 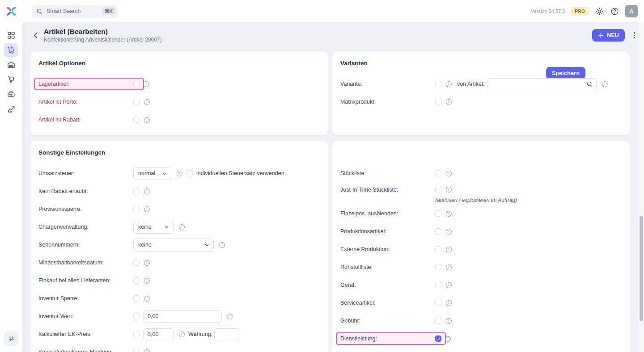 I want to click on kein-rabatt-checkbox, so click(x=136, y=191).